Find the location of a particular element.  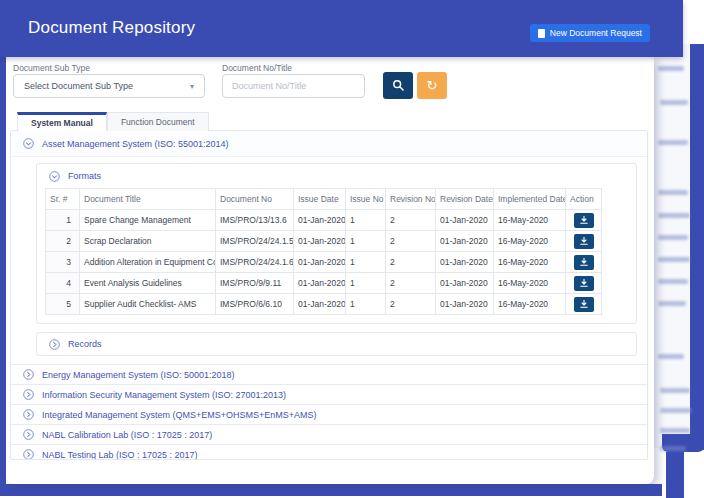

section-label: Energy Management System (ISO: 50001:201… is located at coordinates (138, 375).